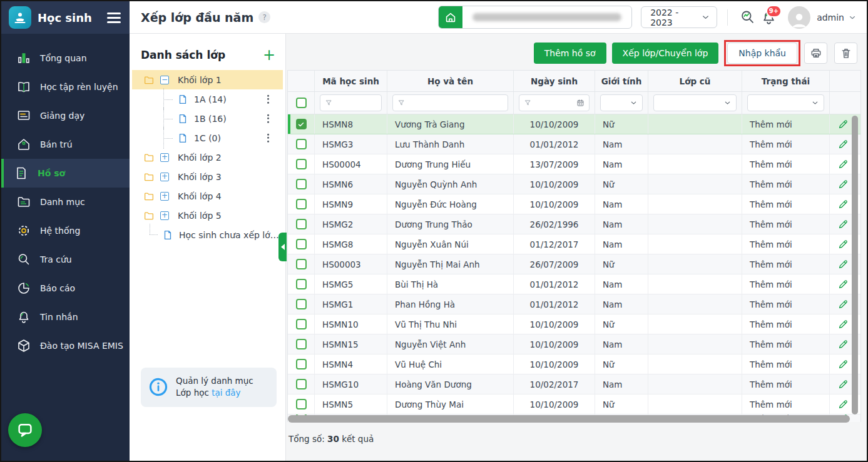 Image resolution: width=868 pixels, height=462 pixels. What do you see at coordinates (65, 202) in the screenshot?
I see `sidebar-item-danh-muc: Danh mục` at bounding box center [65, 202].